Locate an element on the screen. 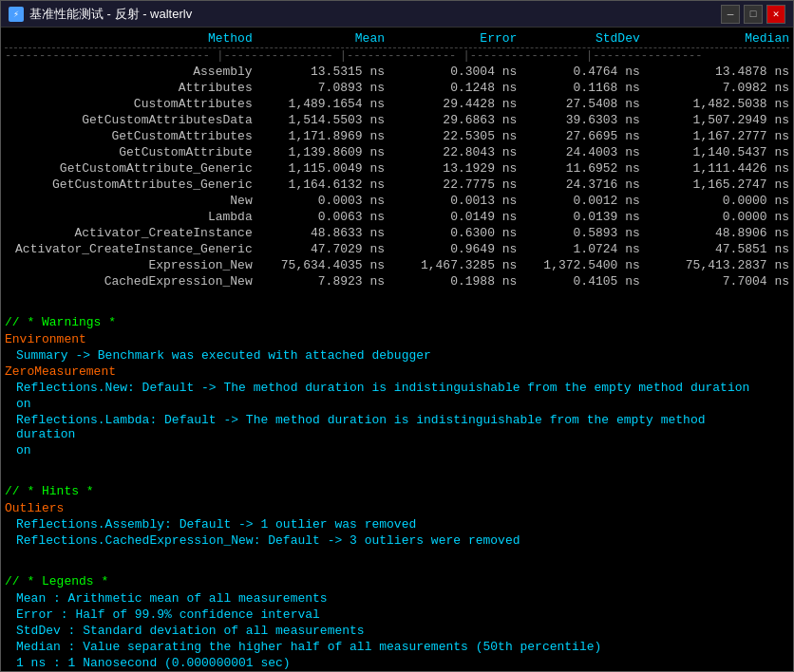 The width and height of the screenshot is (794, 672). hints-header: // * Hints * is located at coordinates (397, 490).